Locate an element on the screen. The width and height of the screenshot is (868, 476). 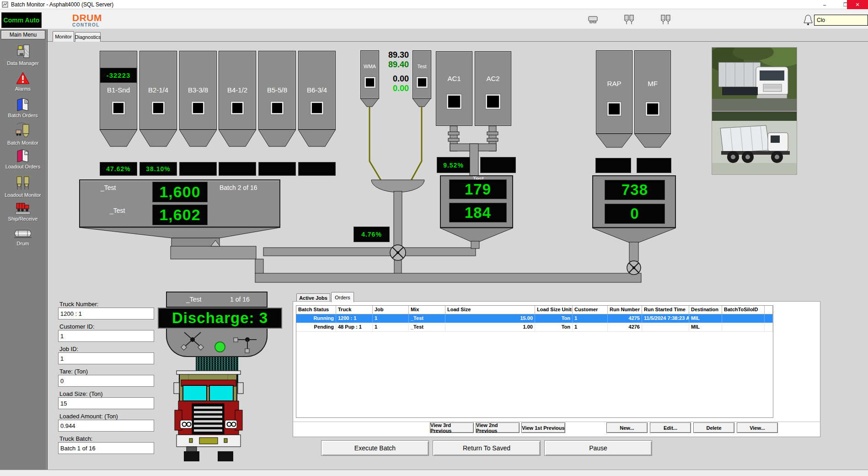
pause-button: Pause is located at coordinates (598, 448).